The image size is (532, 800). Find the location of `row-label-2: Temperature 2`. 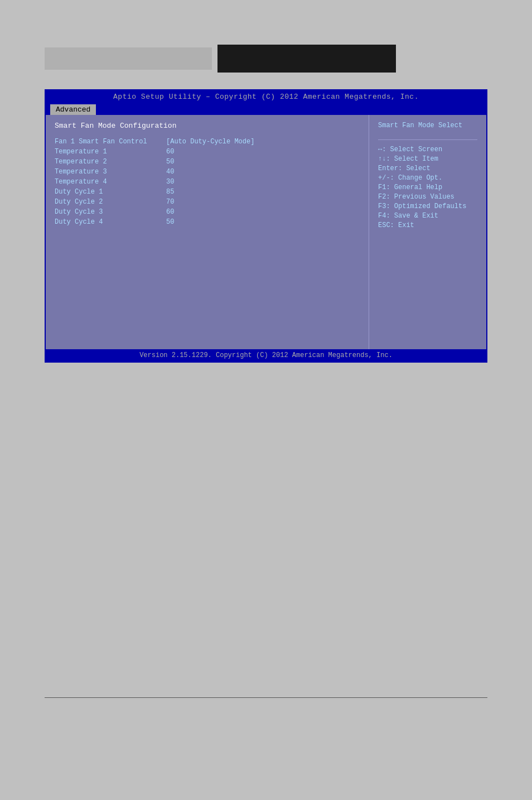

row-label-2: Temperature 2 is located at coordinates (110, 162).